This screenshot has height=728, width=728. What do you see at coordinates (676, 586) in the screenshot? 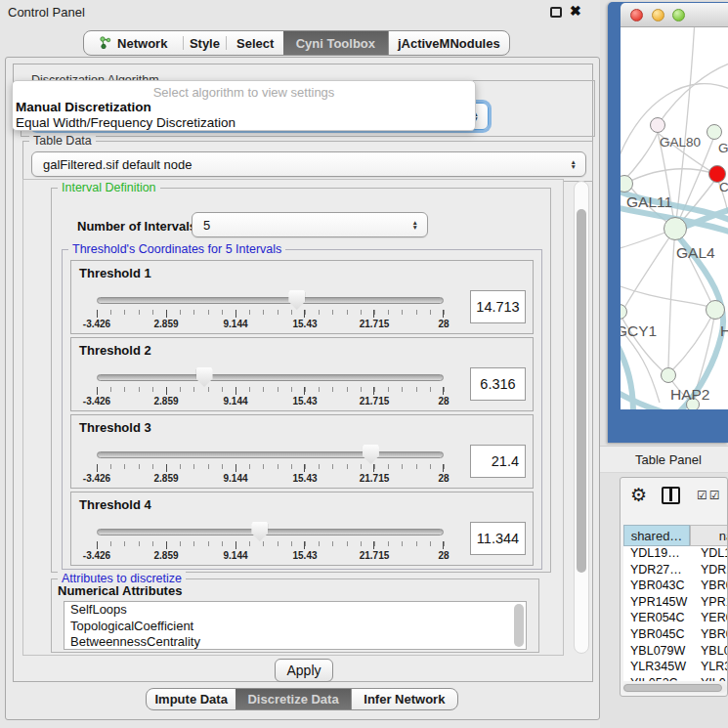
I see `table-row: YBR043CYBR0` at bounding box center [676, 586].